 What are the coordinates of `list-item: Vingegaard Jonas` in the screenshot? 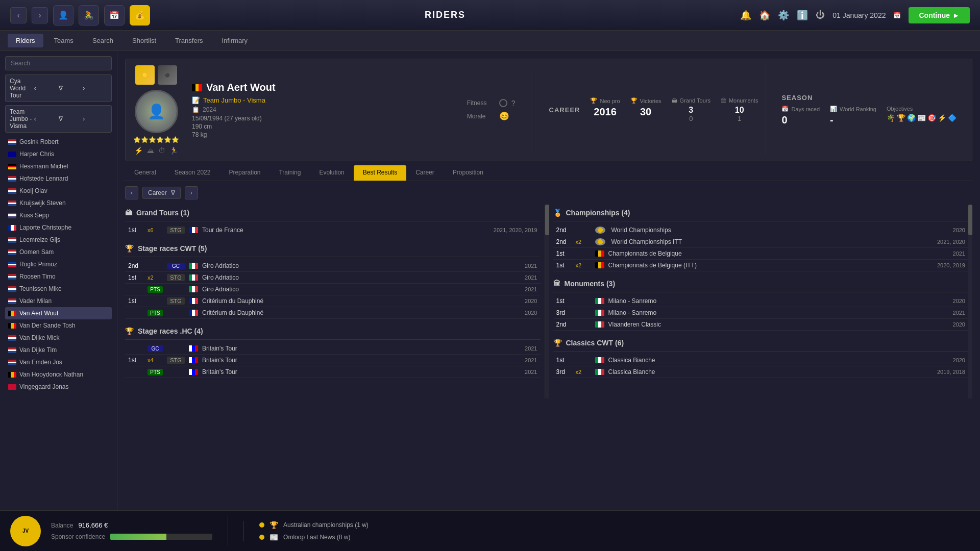 It's located at (58, 387).